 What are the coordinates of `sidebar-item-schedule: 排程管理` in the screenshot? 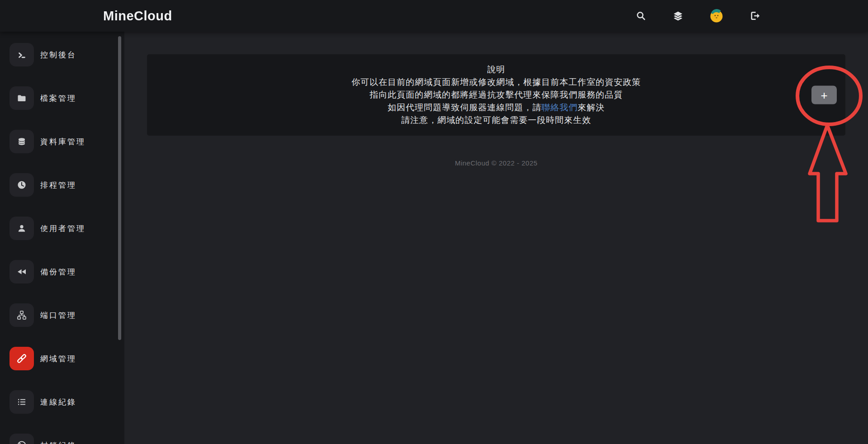 It's located at (67, 185).